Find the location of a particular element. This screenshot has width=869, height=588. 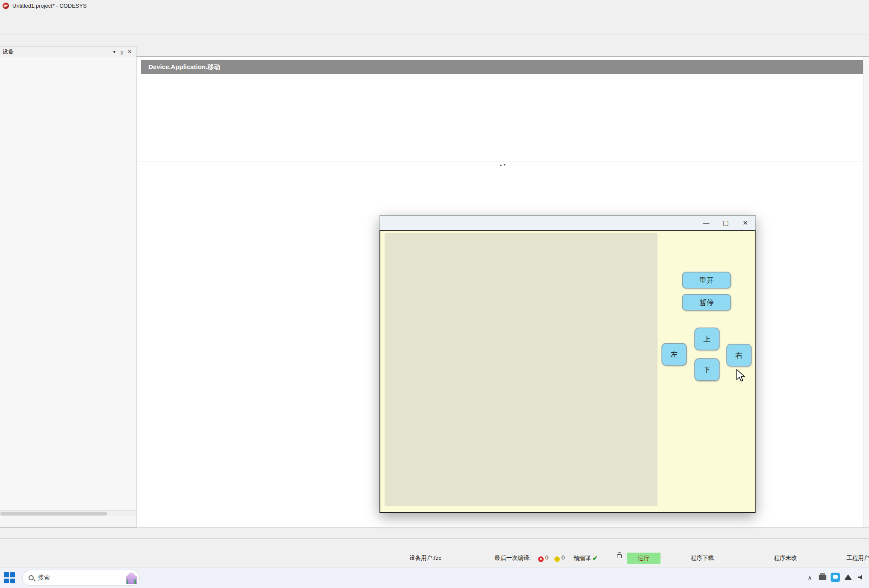

close-button: ✕ is located at coordinates (745, 223).